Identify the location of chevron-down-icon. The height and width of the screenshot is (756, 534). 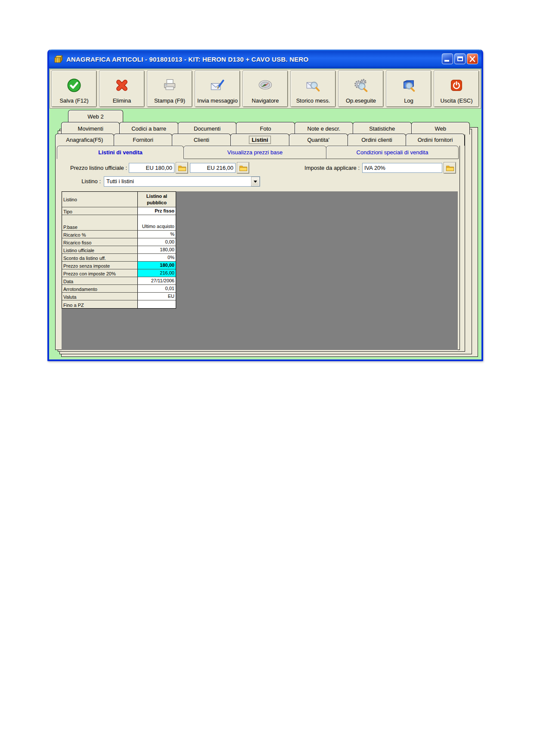
(255, 181).